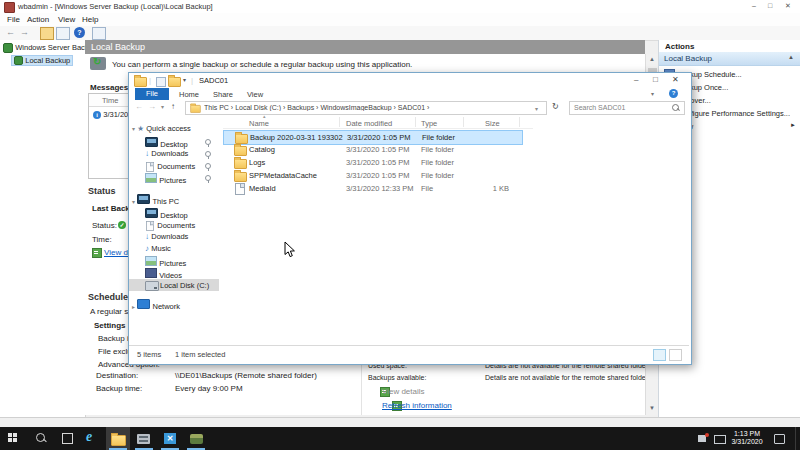  Describe the element at coordinates (747, 438) in the screenshot. I see `taskbar-clock: 1:13 PM 3/31/2020` at that location.